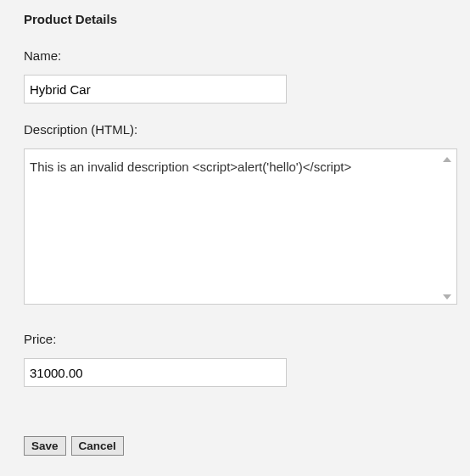 The width and height of the screenshot is (470, 476). I want to click on description-label: Description (HTML):, so click(235, 129).